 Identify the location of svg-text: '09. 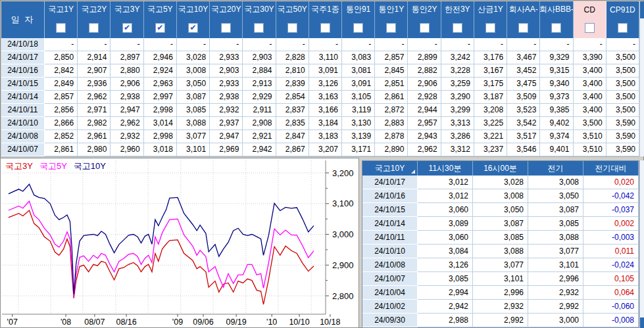
(178, 322).